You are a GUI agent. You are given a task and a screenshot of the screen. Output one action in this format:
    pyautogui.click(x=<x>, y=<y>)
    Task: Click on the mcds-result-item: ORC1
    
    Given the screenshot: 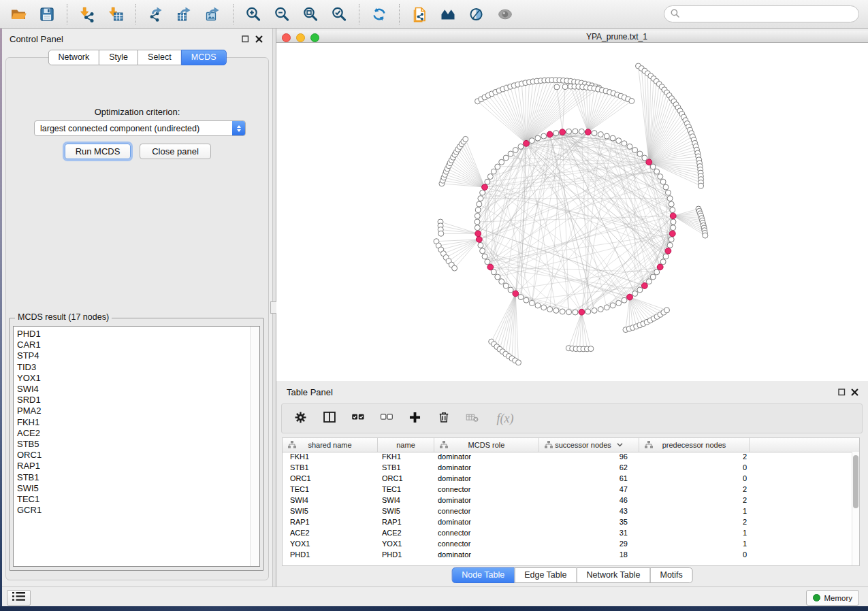 What is the action you would take?
    pyautogui.click(x=136, y=455)
    